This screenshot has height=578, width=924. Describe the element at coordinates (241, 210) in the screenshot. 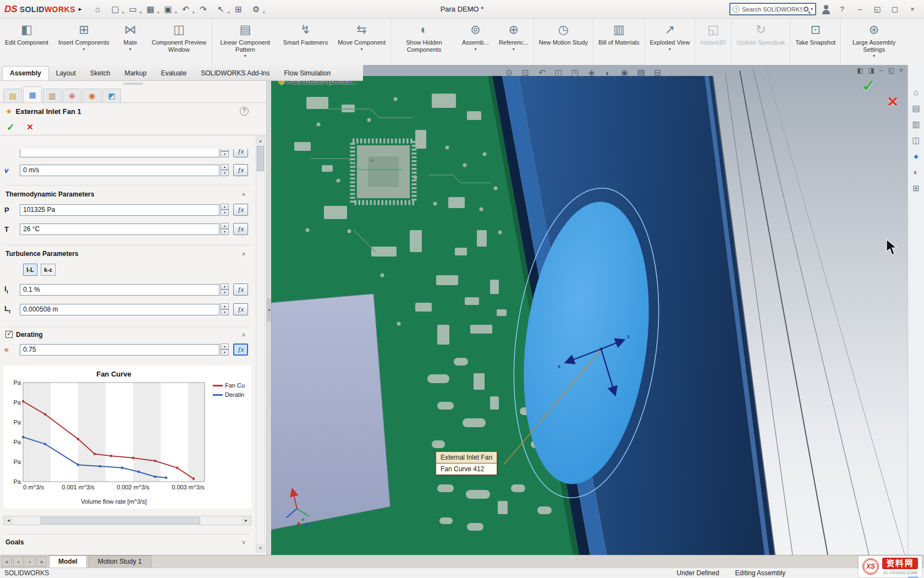

I see `pressure-fx-button: ƒx` at that location.